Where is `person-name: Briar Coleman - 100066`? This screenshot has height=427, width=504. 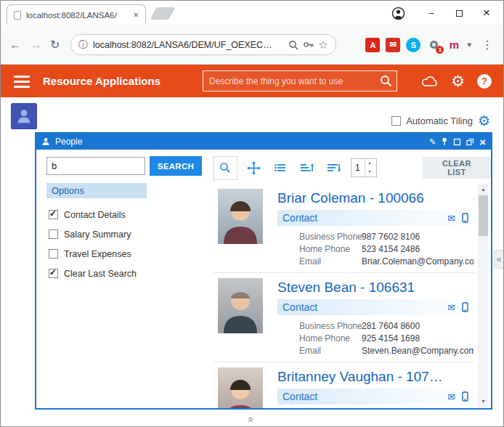
person-name: Briar Coleman - 100066 is located at coordinates (375, 198).